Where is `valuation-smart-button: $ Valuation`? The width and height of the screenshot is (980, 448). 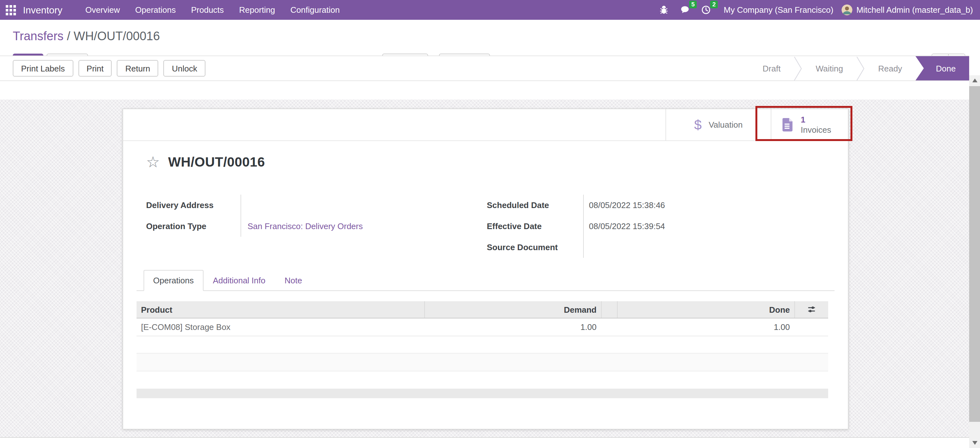
valuation-smart-button: $ Valuation is located at coordinates (718, 125).